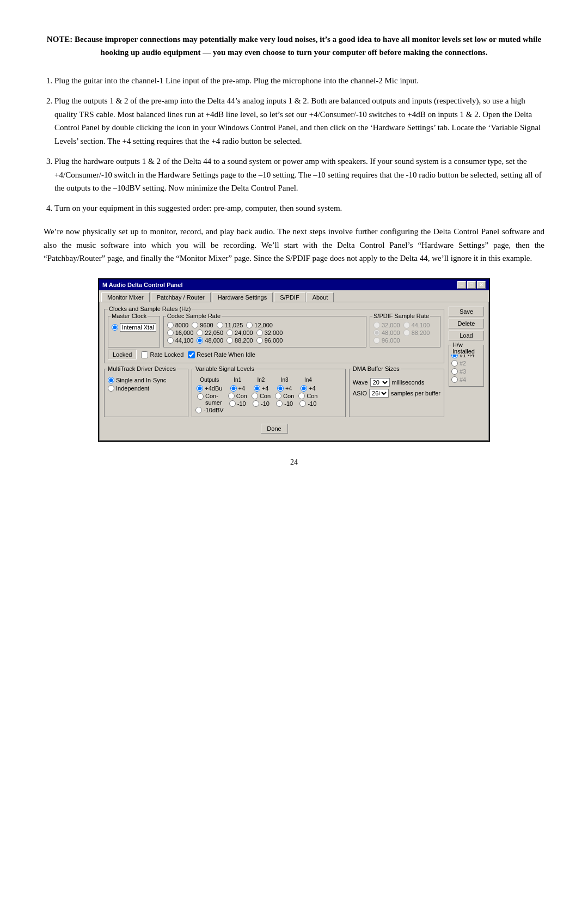  What do you see at coordinates (150, 309) in the screenshot?
I see `clocks-groupbox-label: Clocks and Sample Rates (Hz)` at bounding box center [150, 309].